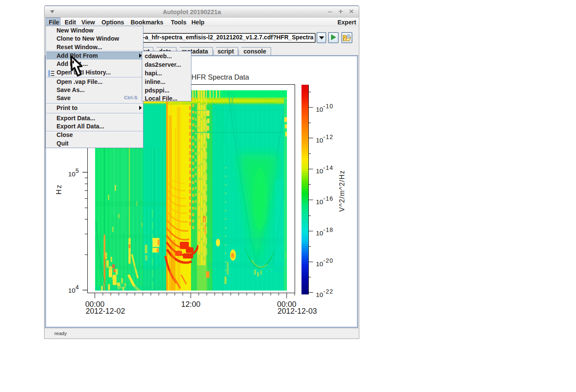  I want to click on svg-text: Hz, so click(59, 189).